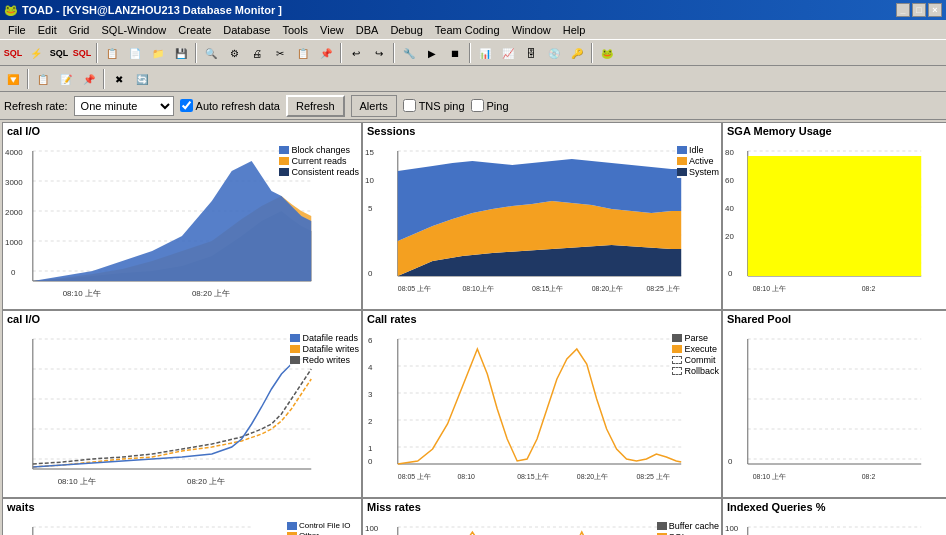  I want to click on toolbar-btn25: 🐸, so click(607, 53).